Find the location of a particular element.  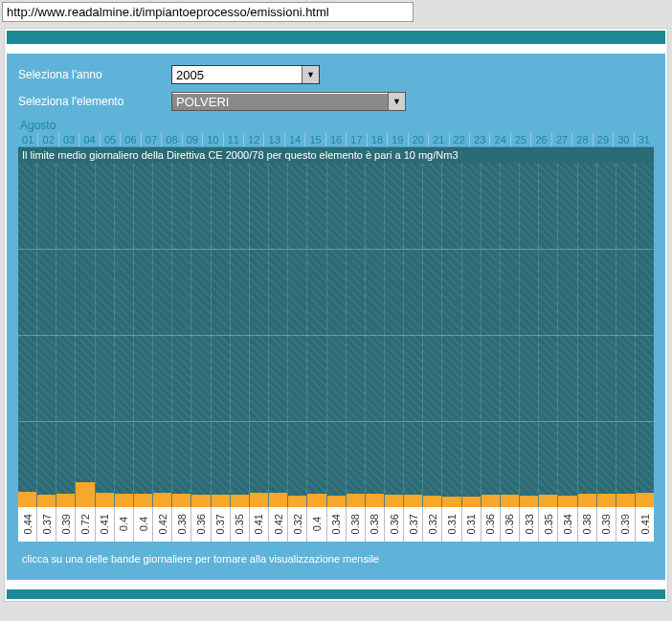

value-label: 0.37 is located at coordinates (414, 524).